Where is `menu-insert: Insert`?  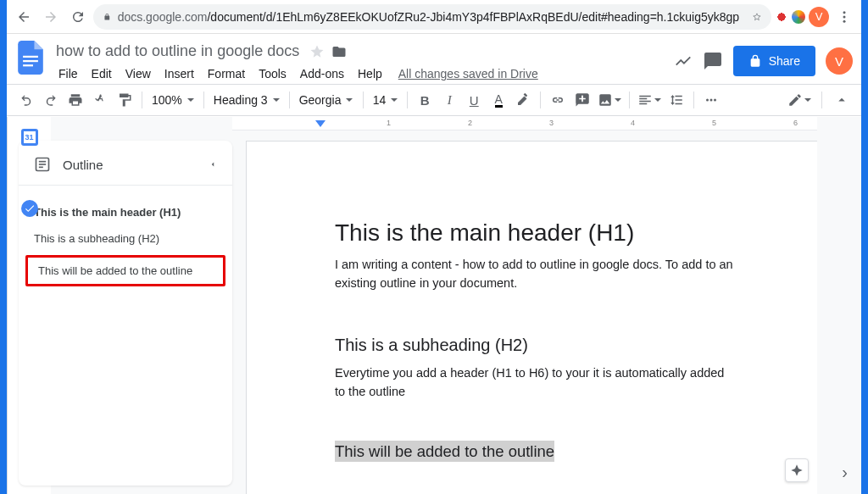 menu-insert: Insert is located at coordinates (180, 74).